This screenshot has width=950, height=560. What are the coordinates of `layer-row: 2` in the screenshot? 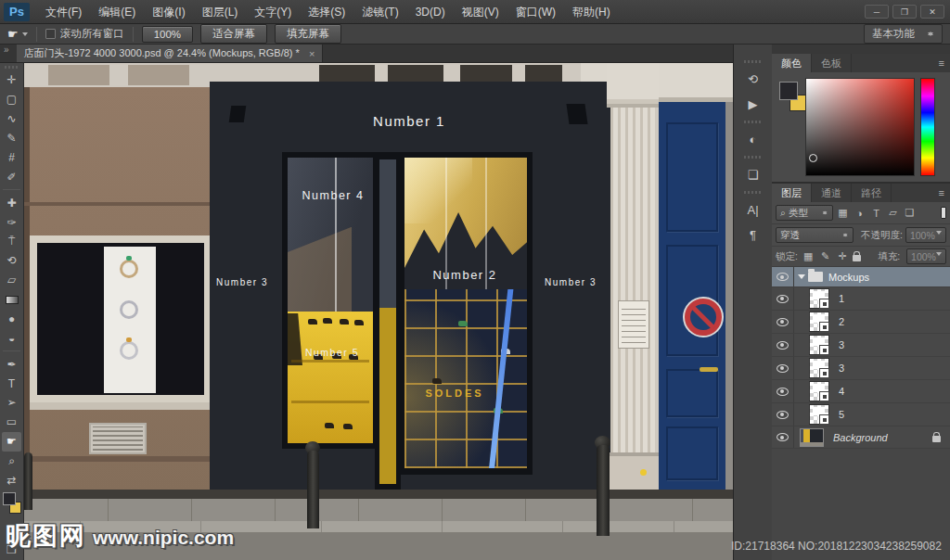 It's located at (861, 323).